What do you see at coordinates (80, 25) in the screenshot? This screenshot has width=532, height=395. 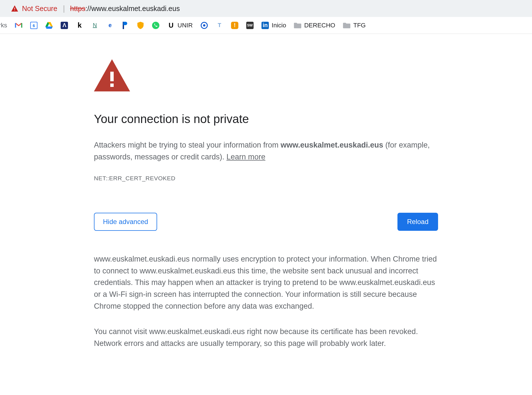 I see `bookmark-k: k` at bounding box center [80, 25].